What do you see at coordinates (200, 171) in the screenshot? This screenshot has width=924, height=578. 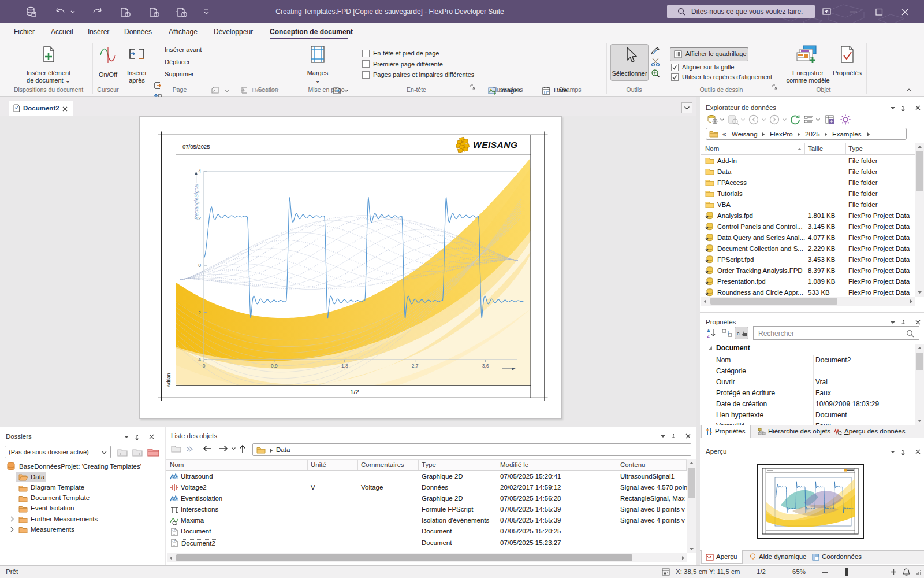 I see `svg-text: 4` at bounding box center [200, 171].